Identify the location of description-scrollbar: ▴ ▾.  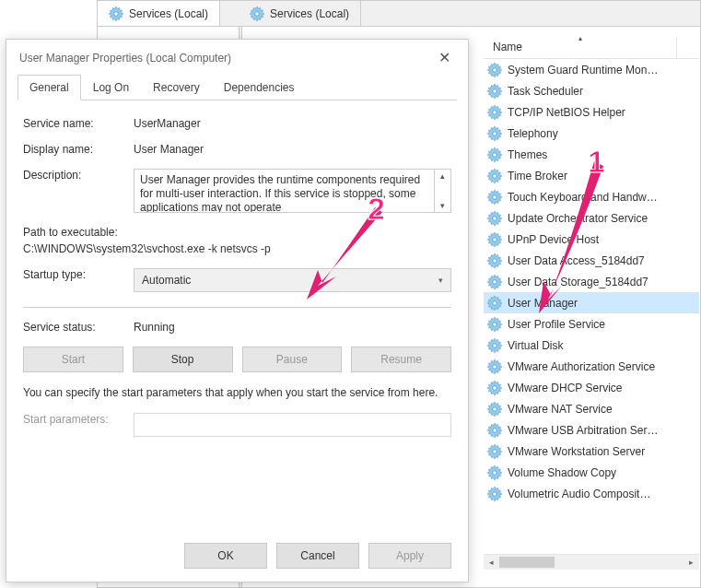
(443, 191).